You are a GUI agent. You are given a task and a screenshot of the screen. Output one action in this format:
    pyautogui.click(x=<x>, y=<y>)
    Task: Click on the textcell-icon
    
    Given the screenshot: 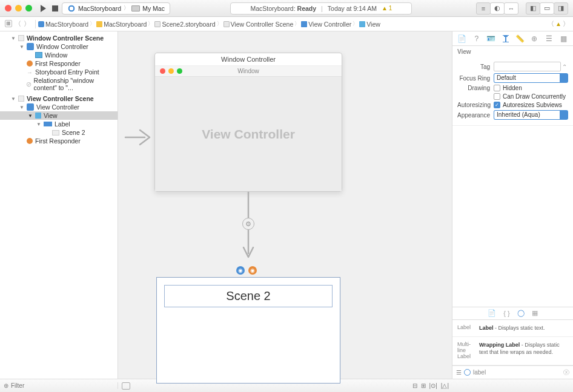 What is the action you would take?
    pyautogui.click(x=56, y=133)
    